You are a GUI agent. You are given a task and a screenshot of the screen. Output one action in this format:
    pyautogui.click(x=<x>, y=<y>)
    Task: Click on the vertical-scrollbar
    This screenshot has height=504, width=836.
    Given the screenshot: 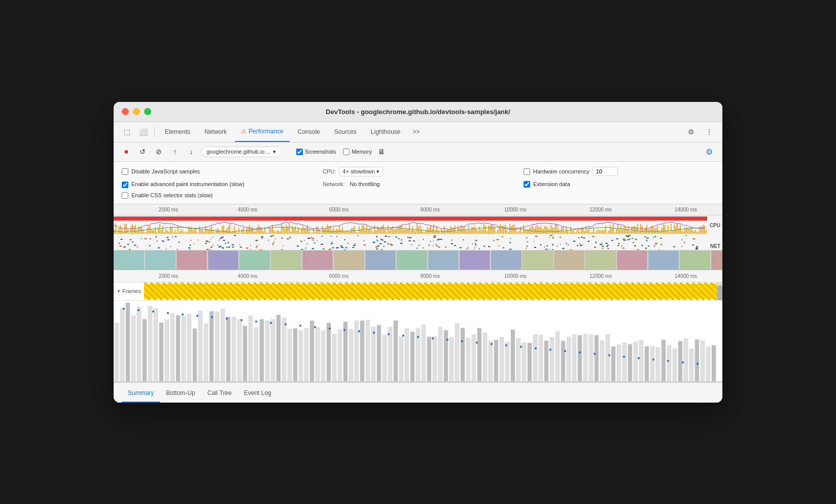 What is the action you would take?
    pyautogui.click(x=720, y=291)
    